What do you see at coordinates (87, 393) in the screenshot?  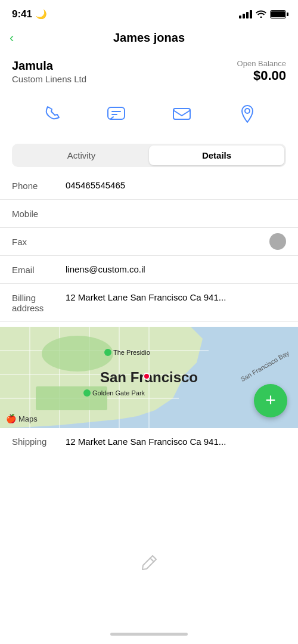 I see `ggpark-dot` at bounding box center [87, 393].